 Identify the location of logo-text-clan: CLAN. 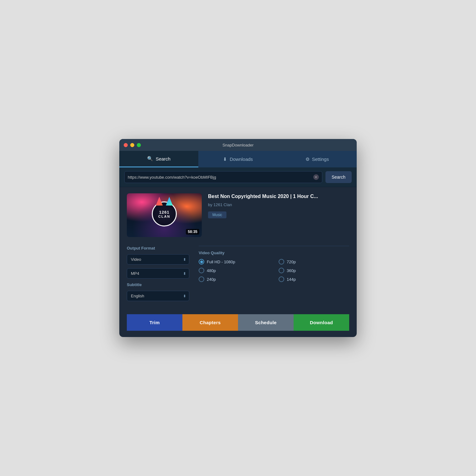
(164, 216).